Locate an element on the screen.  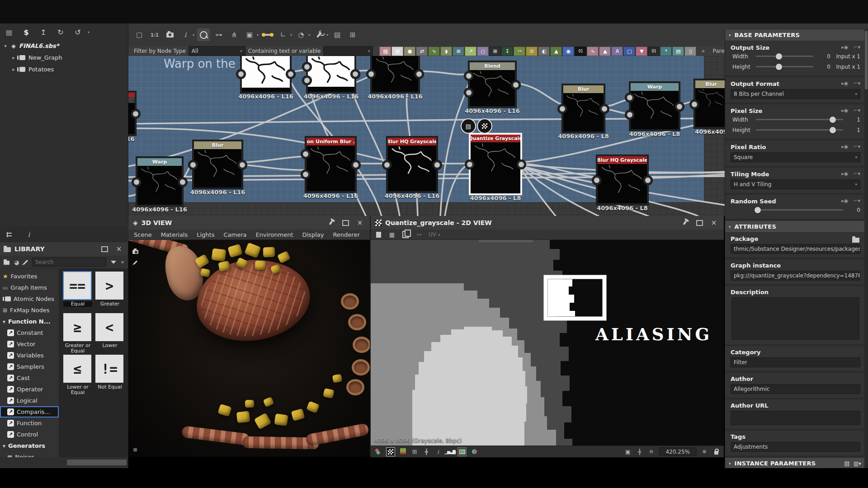
palette-node-button-5: ∿ is located at coordinates (434, 52).